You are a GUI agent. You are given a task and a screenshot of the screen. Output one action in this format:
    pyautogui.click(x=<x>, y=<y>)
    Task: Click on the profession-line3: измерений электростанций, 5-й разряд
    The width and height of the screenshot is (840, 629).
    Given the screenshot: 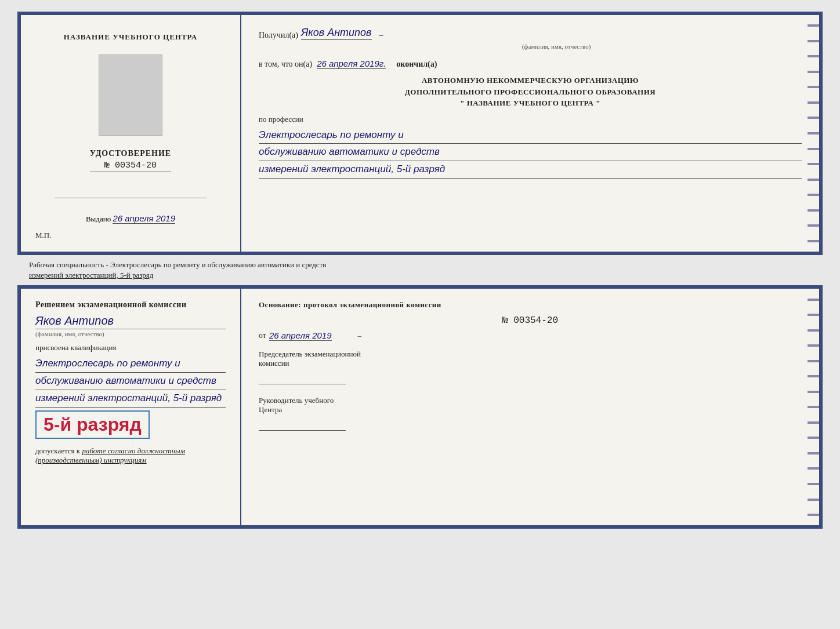 What is the action you would take?
    pyautogui.click(x=530, y=170)
    